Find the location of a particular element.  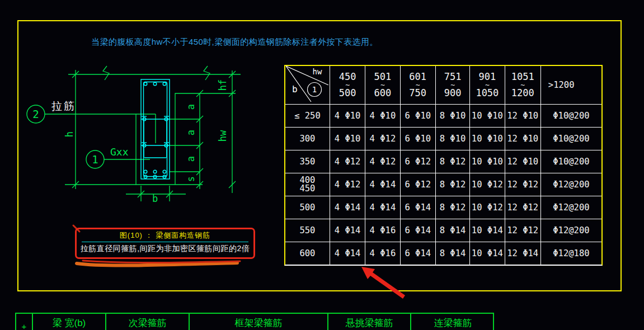

figure-divider is located at coordinates (164, 242).